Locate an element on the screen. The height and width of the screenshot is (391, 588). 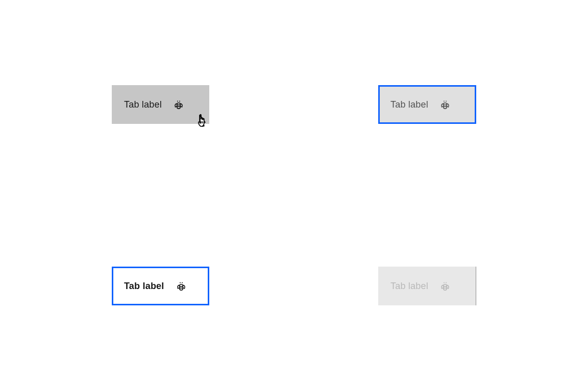
tab-selected-focus: Tab label is located at coordinates (160, 286).